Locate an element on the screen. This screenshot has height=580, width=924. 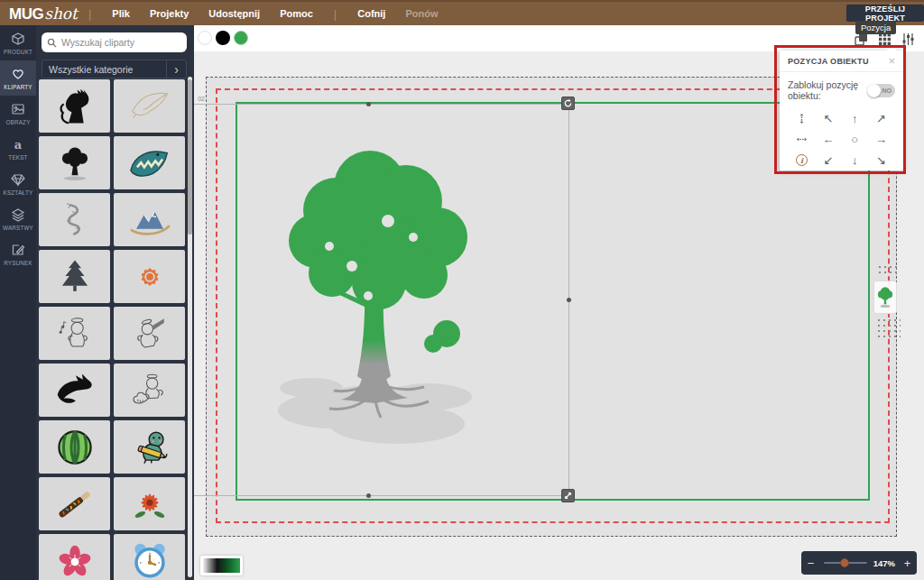
lock-position-label: Zablokuj pozycję obiektu: is located at coordinates (827, 90).